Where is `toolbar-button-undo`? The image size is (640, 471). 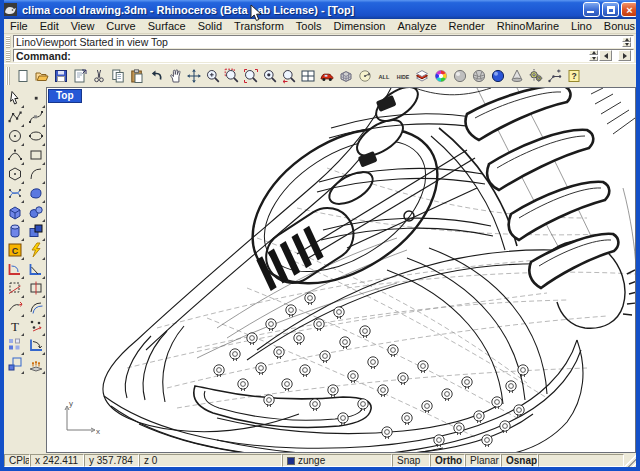 toolbar-button-undo is located at coordinates (156, 76).